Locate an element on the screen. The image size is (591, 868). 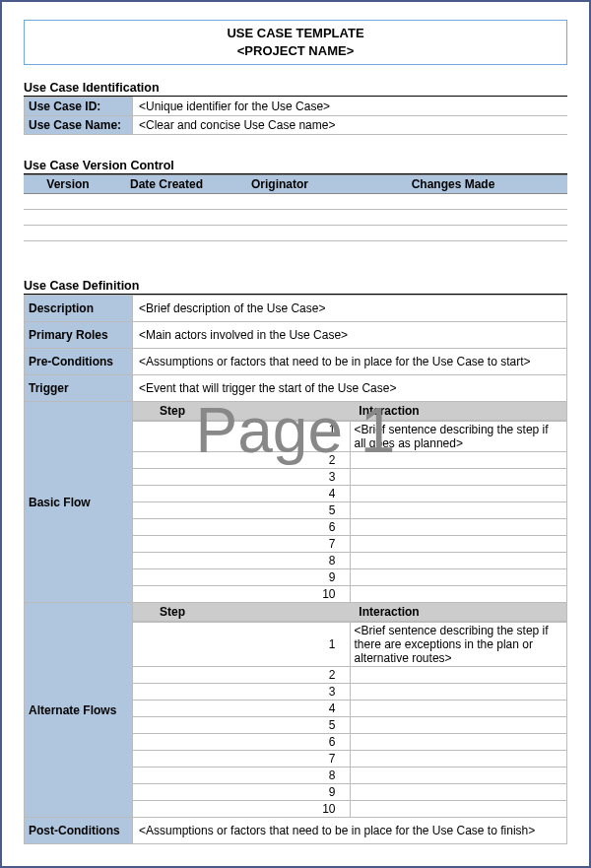
description-value: <Brief description of the Use Case> is located at coordinates (351, 309).